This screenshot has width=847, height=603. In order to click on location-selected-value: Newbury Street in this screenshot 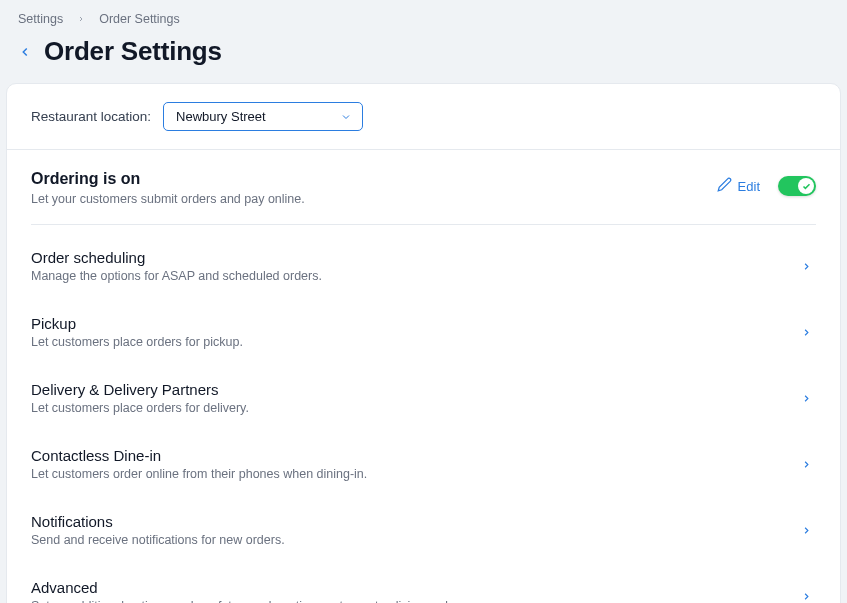, I will do `click(221, 116)`.